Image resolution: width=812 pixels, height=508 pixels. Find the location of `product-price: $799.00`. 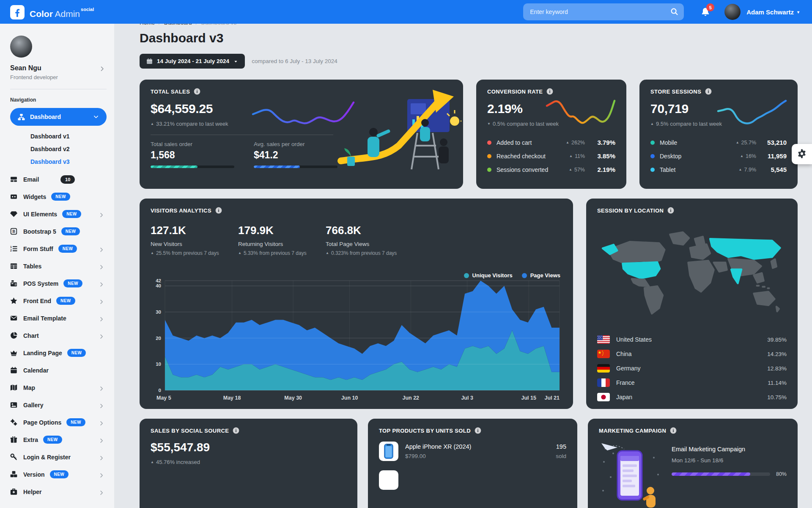

product-price: $799.00 is located at coordinates (438, 456).